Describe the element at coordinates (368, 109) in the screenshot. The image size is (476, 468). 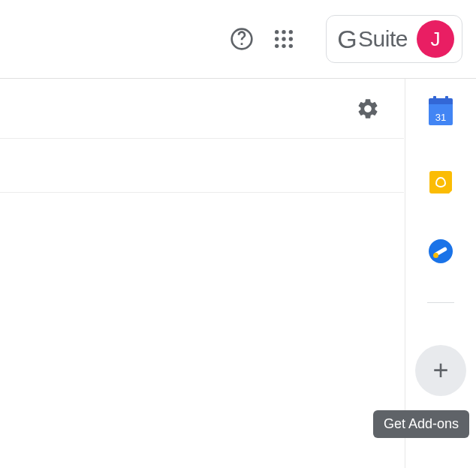
I see `gear-icon` at that location.